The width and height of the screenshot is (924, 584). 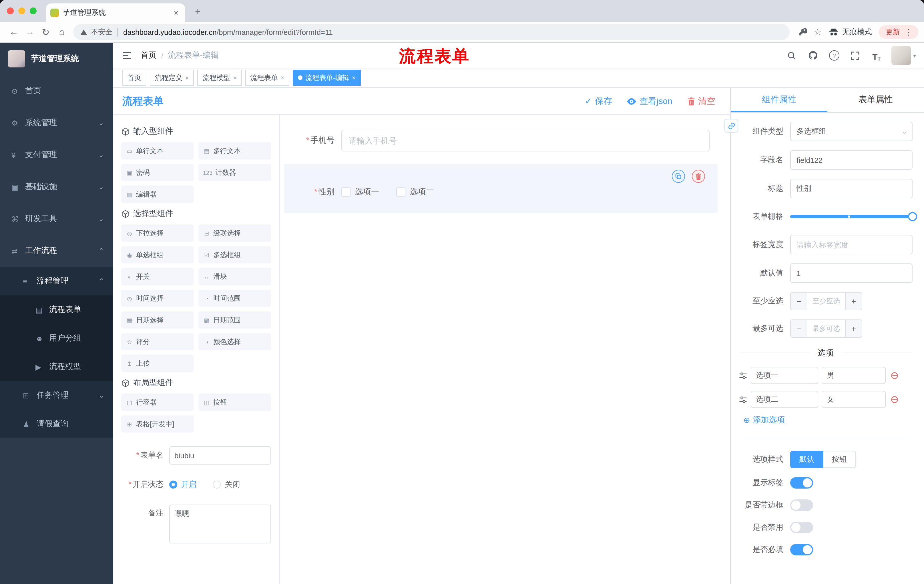 What do you see at coordinates (360, 192) in the screenshot?
I see `checkbox-option-1: 选项一` at bounding box center [360, 192].